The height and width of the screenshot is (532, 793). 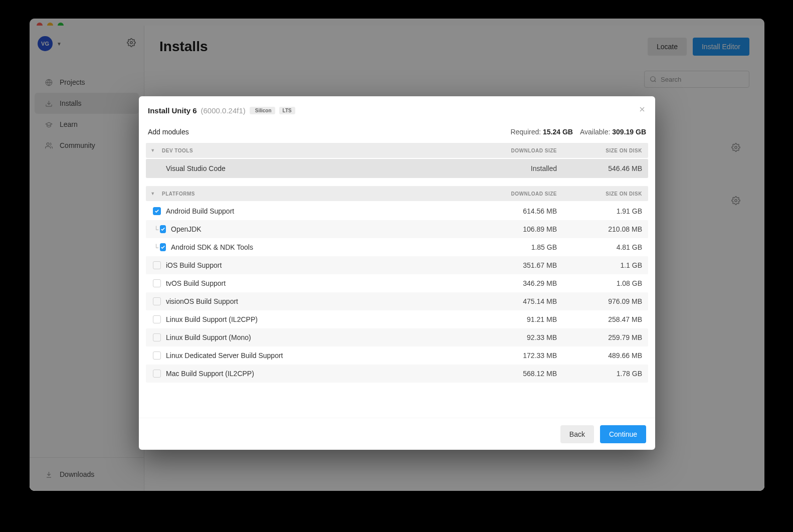 I want to click on section-title: DEV TOOLS, so click(x=319, y=150).